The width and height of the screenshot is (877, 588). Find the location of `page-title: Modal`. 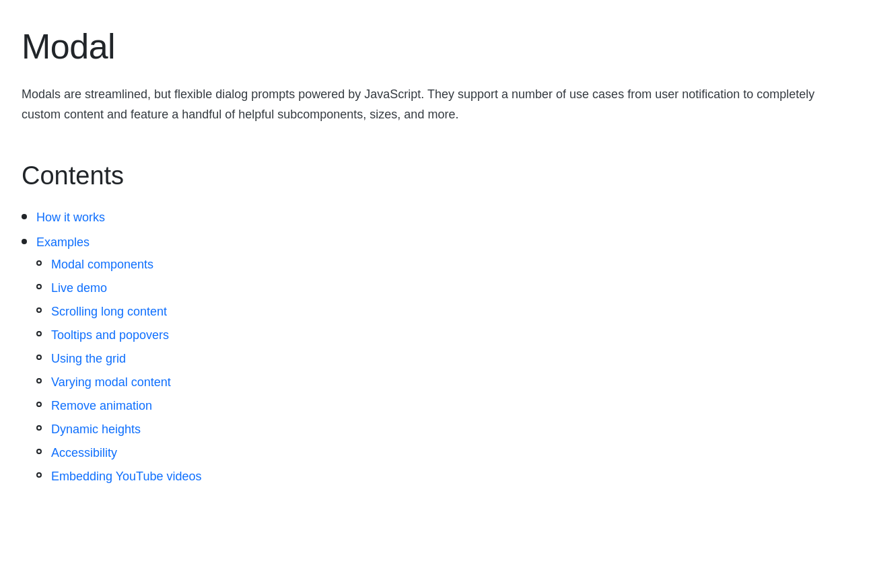

page-title: Modal is located at coordinates (439, 46).